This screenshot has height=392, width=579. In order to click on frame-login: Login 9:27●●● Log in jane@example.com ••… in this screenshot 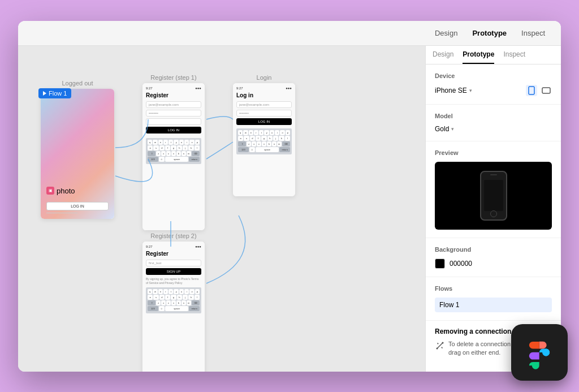, I will do `click(264, 135)`.